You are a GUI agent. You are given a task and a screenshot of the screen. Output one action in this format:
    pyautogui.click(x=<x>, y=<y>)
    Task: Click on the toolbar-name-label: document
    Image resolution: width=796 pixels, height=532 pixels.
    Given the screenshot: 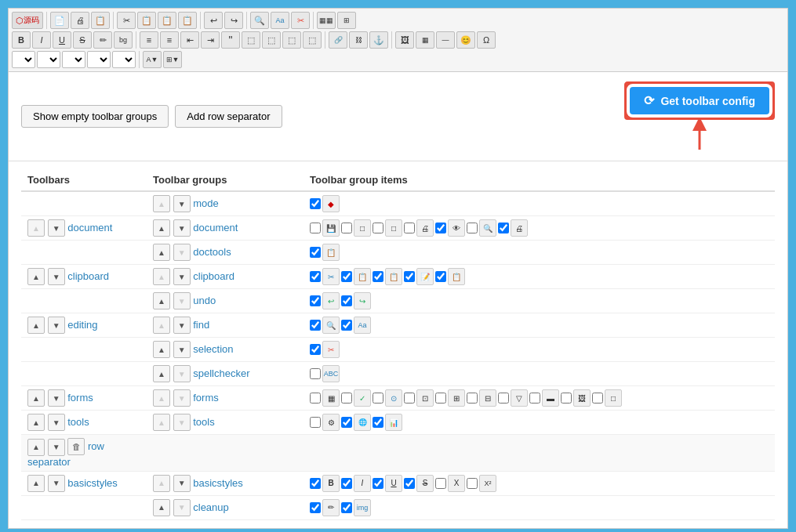 What is the action you would take?
    pyautogui.click(x=89, y=227)
    